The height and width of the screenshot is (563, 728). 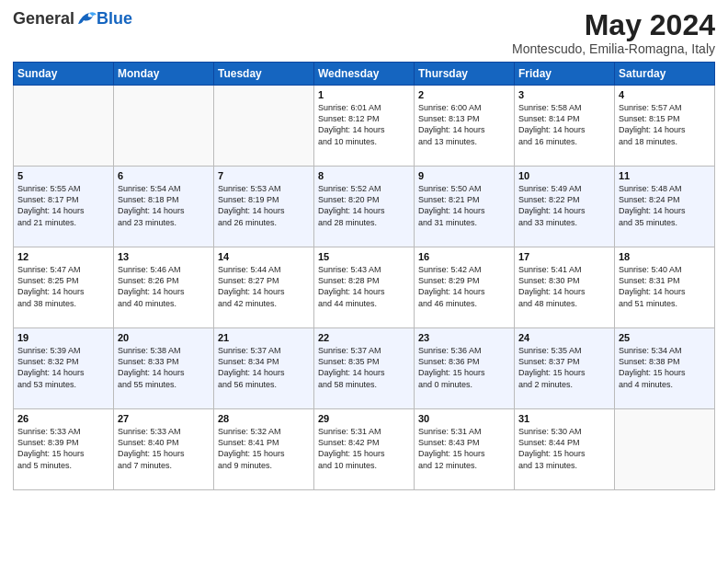 I want to click on calendar-day-cell: 30Sunrise: 5:31 AM Sunset: 8:43 PM Dayli…, so click(x=465, y=450).